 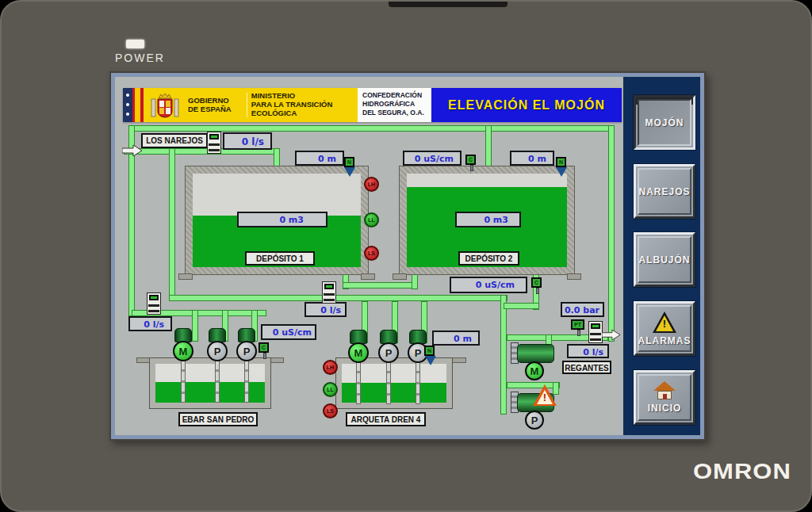 I want to click on power-led-indicator, so click(x=135, y=44).